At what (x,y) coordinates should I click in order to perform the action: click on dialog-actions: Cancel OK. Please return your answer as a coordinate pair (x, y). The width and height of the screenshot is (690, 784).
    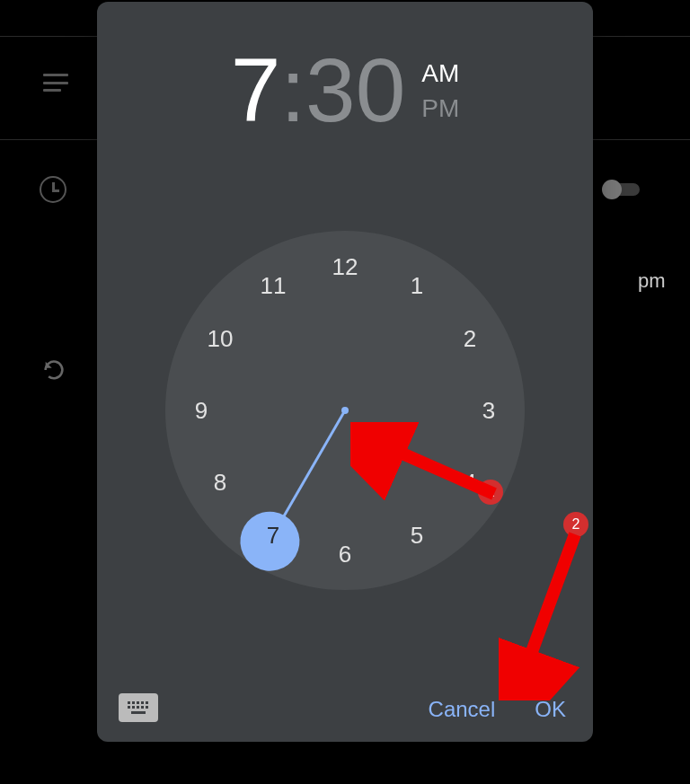
    Looking at the image, I should click on (498, 709).